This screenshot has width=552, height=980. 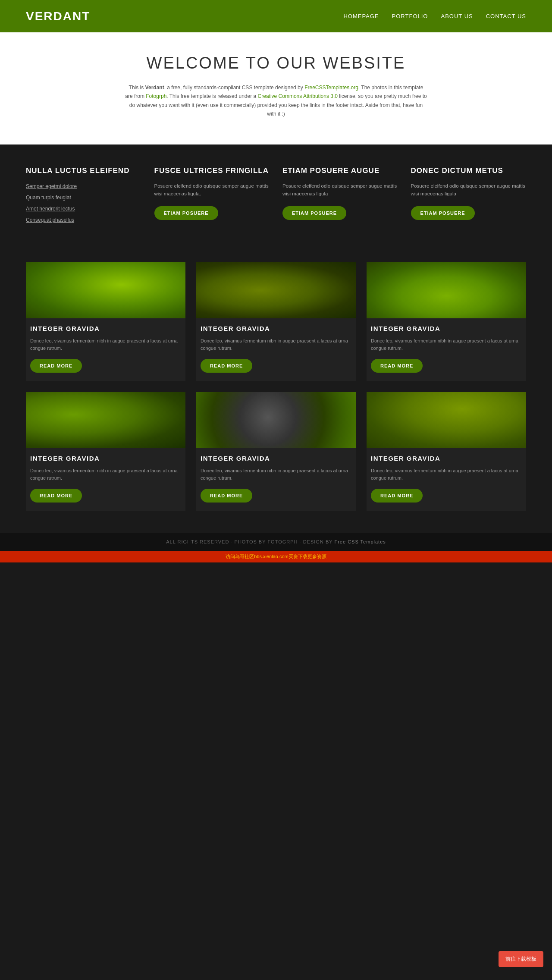 What do you see at coordinates (446, 322) in the screenshot?
I see `portfolio-card-3: INTEGER GRAVIDA Donec leo, vivamus ferme…` at bounding box center [446, 322].